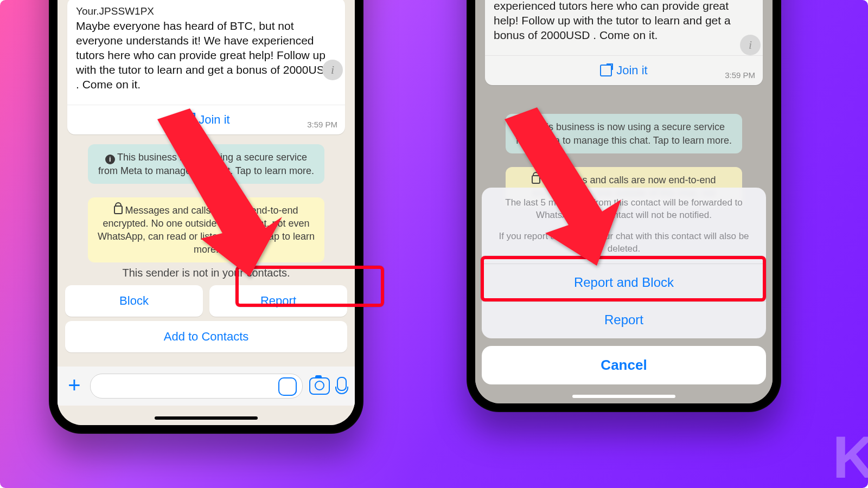  Describe the element at coordinates (624, 209) in the screenshot. I see `sheet-message-1: The last 5 messages from this contact wi…` at that location.